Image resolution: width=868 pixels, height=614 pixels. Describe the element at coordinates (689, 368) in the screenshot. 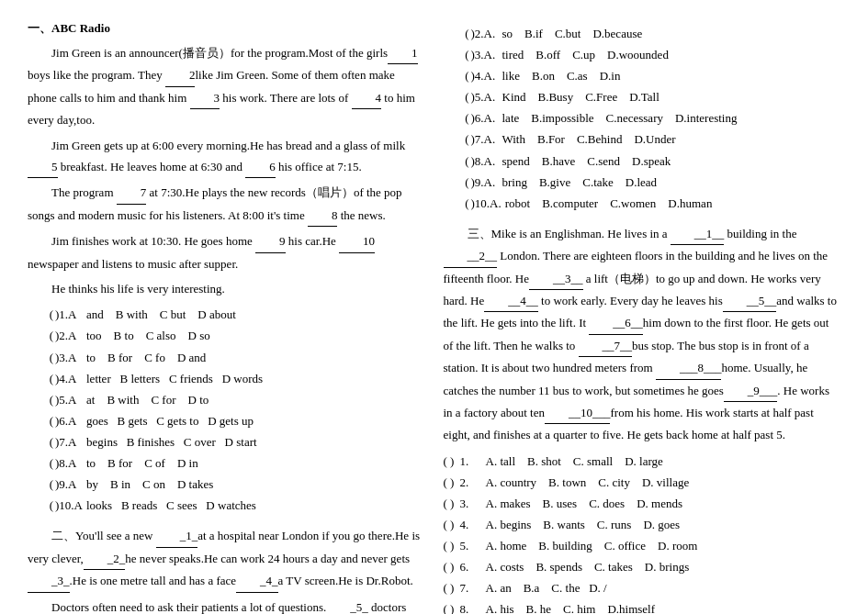

I see `blank-3-8: ___8___` at that location.